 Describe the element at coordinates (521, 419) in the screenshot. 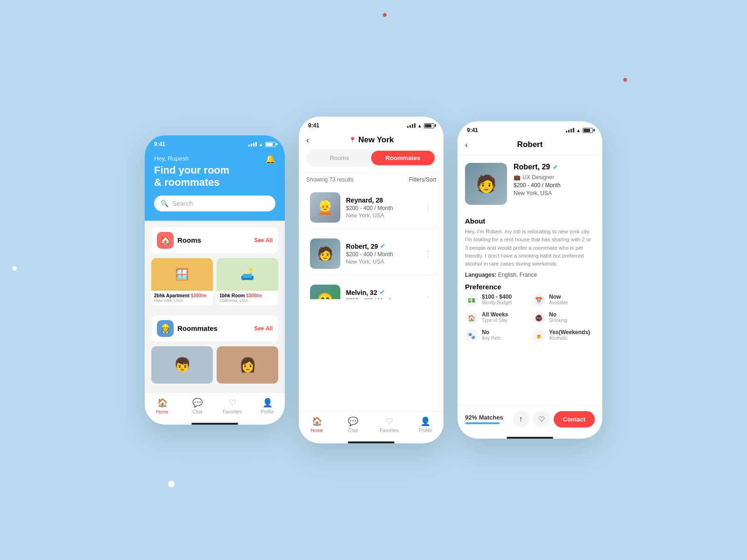

I see `share-button: ↑` at that location.